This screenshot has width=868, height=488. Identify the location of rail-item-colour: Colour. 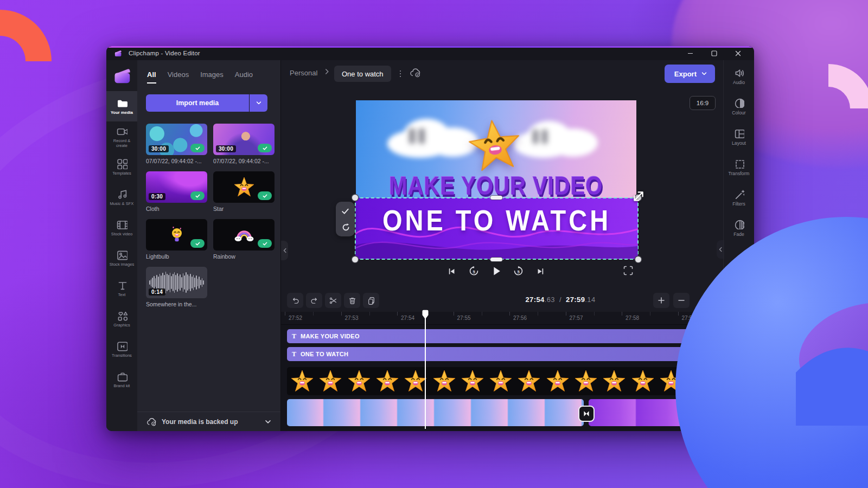
(739, 106).